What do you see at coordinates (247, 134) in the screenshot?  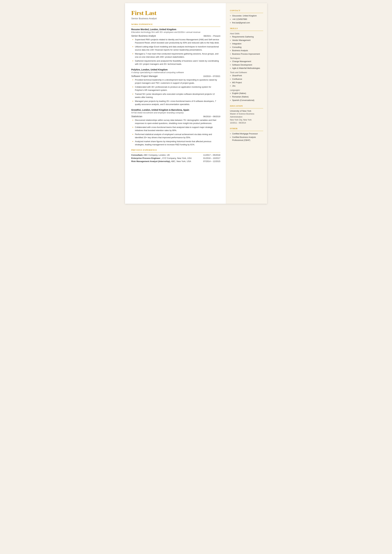 I see `other-item: Certified Mortgage Processor` at bounding box center [247, 134].